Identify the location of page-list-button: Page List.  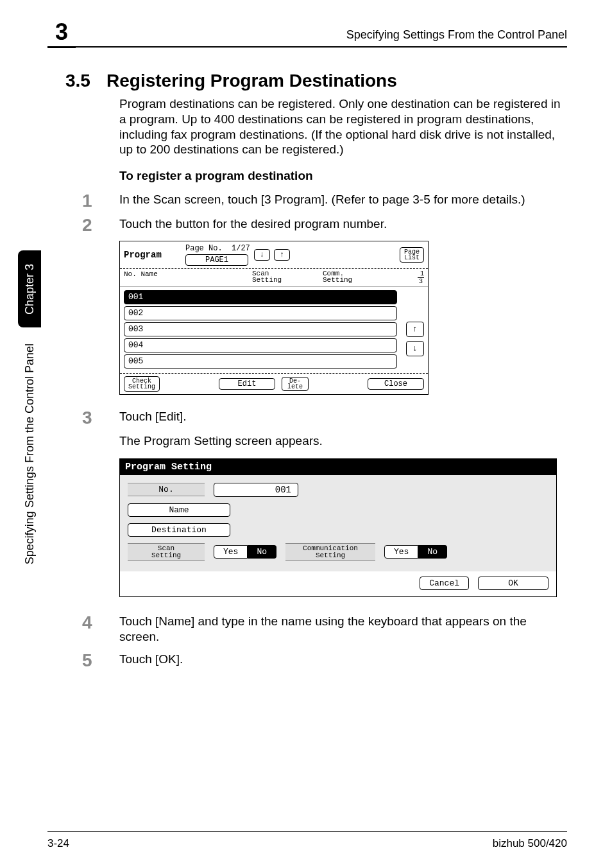
(412, 255).